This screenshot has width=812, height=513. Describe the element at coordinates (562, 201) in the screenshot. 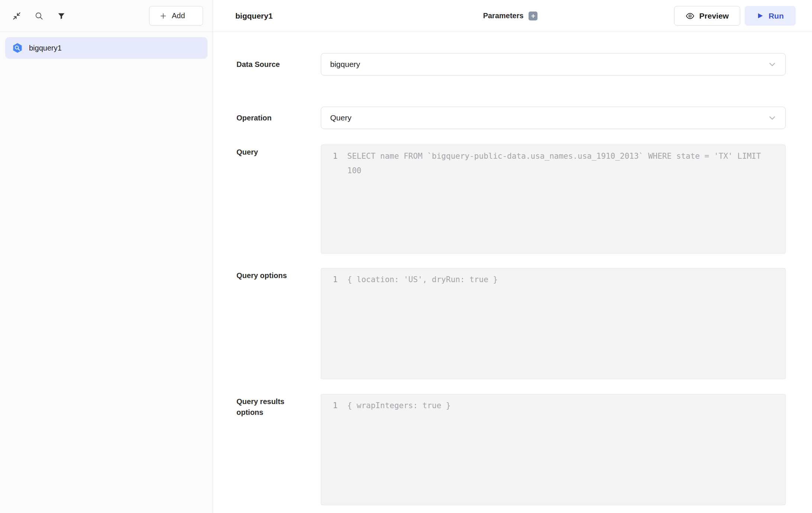

I see `query-placeholder-text: SELECT name FROM `bigquery-public-data.u…` at that location.